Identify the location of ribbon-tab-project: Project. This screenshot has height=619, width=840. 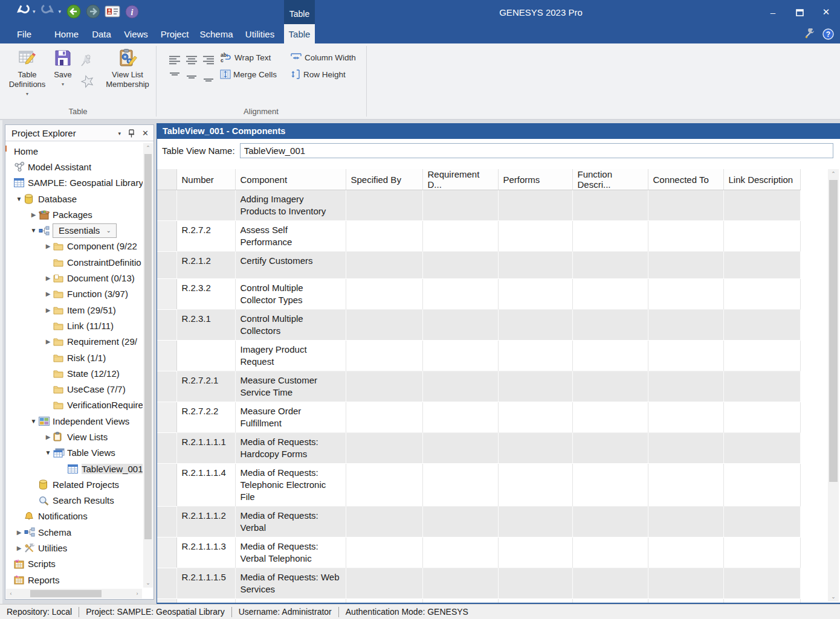
(175, 34).